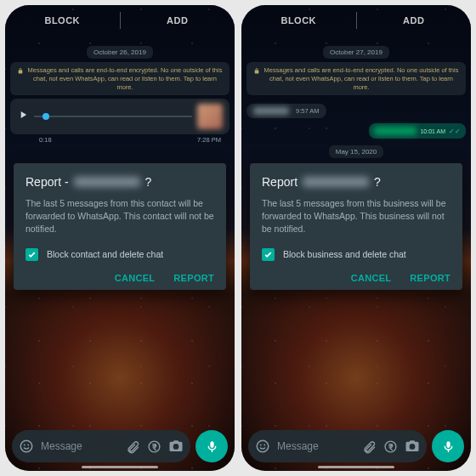 The height and width of the screenshot is (476, 476). I want to click on dialog-title: Report - ?, so click(120, 182).